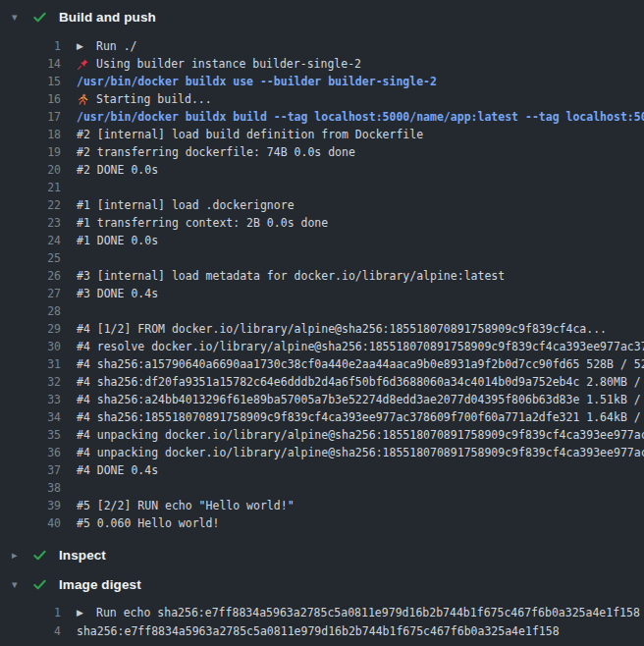 Image resolution: width=644 pixels, height=646 pixels. I want to click on log-line-text: /usr/bin/docker buildx use --builder bui…, so click(257, 81).